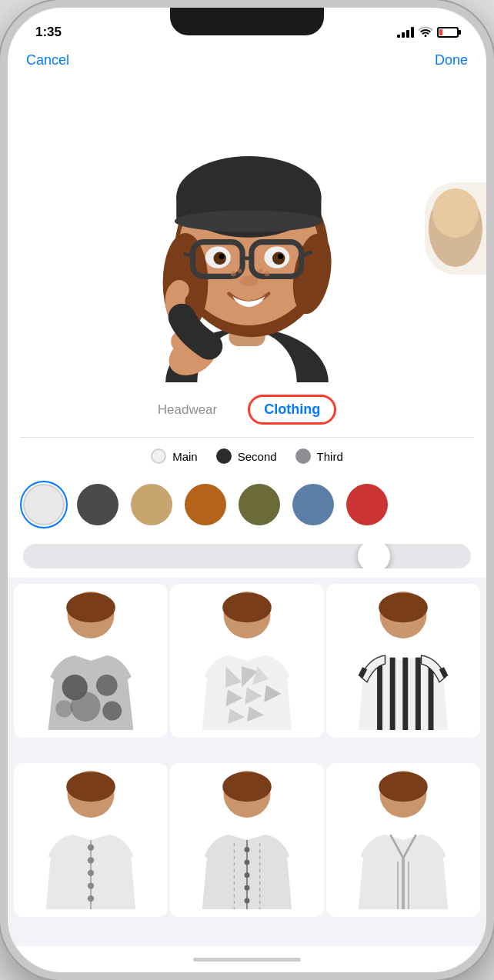 The image size is (494, 980). What do you see at coordinates (441, 32) in the screenshot?
I see `battery-level` at bounding box center [441, 32].